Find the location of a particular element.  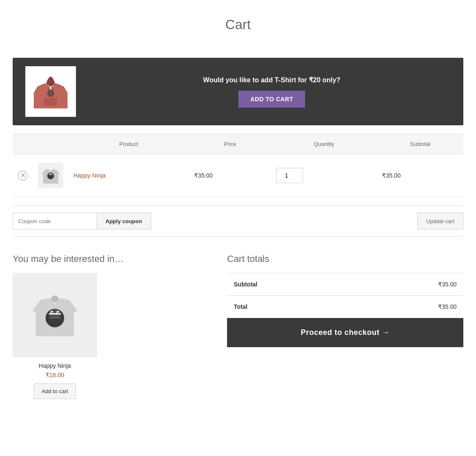

col-remove is located at coordinates (23, 144).